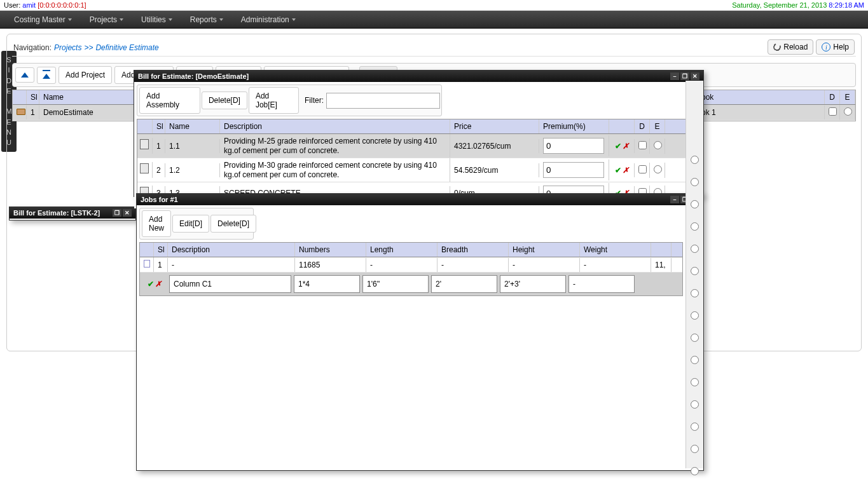  What do you see at coordinates (62, 5) in the screenshot?
I see `user-ip: [0:0:0:0:0:0:0:1]` at bounding box center [62, 5].